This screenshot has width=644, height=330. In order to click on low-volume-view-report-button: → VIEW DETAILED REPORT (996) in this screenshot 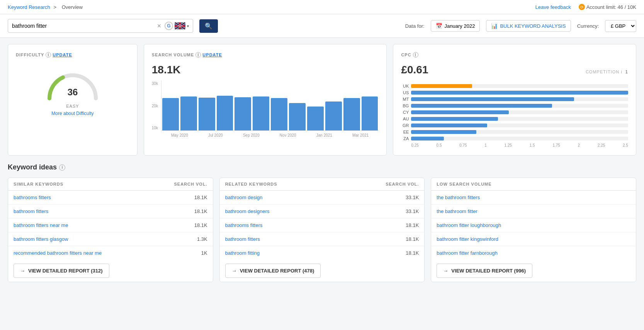, I will do `click(484, 271)`.